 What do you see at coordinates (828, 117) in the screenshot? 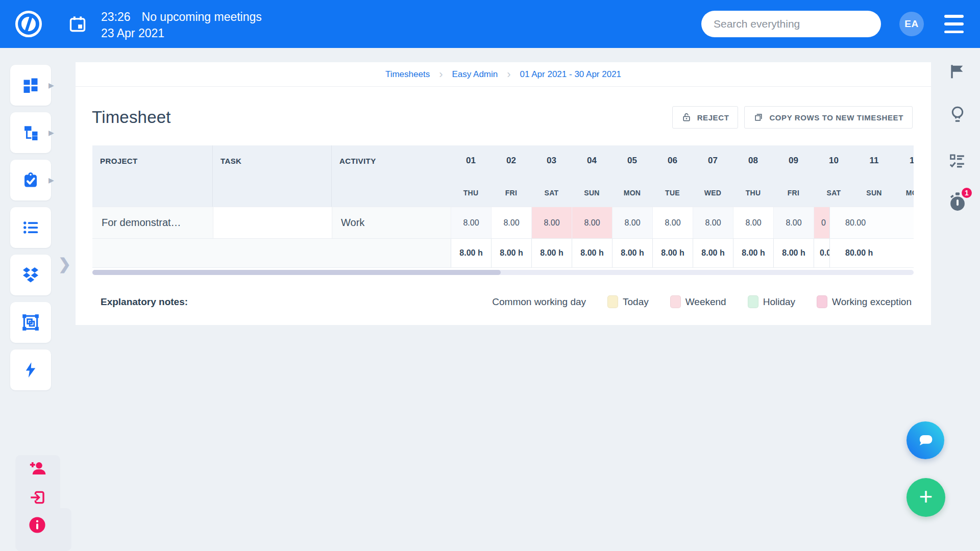
I see `copy-rows-button: COPY ROWS TO NEW TIMESHEET` at bounding box center [828, 117].